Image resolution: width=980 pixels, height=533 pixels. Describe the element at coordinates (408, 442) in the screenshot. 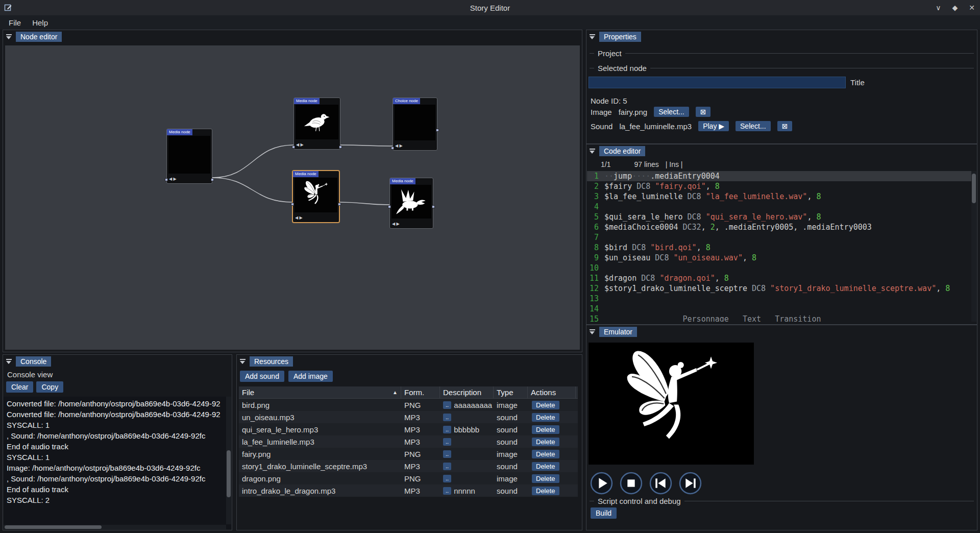

I see `table-row: la_fee_luminelle.mp3MP3..soundDelete` at that location.